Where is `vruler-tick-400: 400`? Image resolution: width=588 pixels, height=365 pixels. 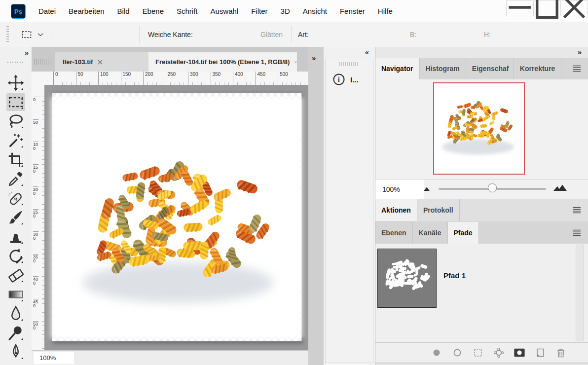 vruler-tick-400: 400 is located at coordinates (36, 281).